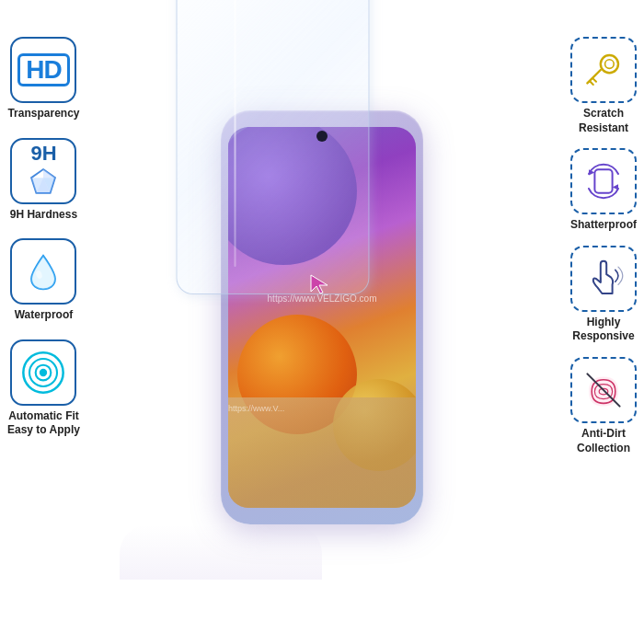 The width and height of the screenshot is (644, 644). I want to click on waterproof-icon-box, so click(43, 271).